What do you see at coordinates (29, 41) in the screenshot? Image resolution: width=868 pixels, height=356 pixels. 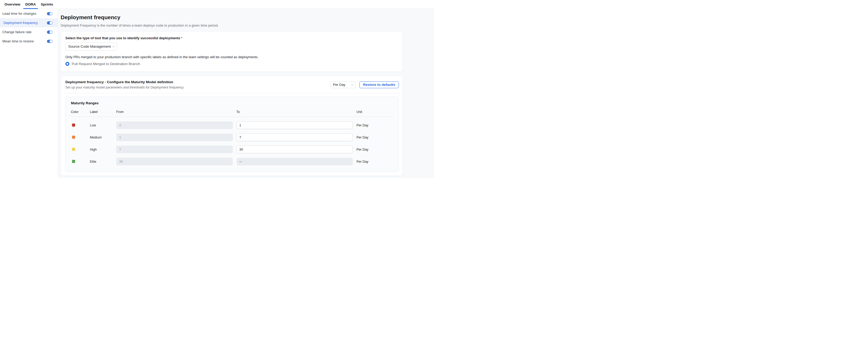 I see `sidebar-item-mean-time-to-restore: Mean time to restore` at bounding box center [29, 41].